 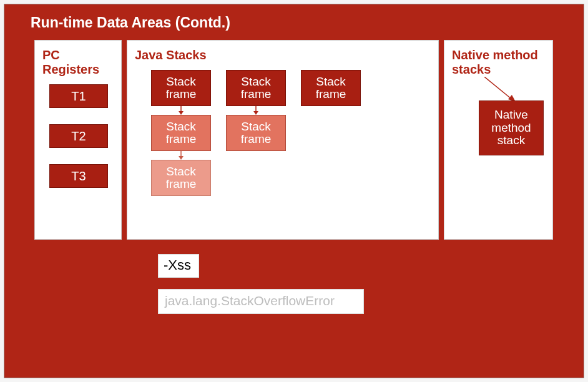 What do you see at coordinates (181, 133) in the screenshot?
I see `stack-column-1: Stack frame Stack frame Stack frame` at bounding box center [181, 133].